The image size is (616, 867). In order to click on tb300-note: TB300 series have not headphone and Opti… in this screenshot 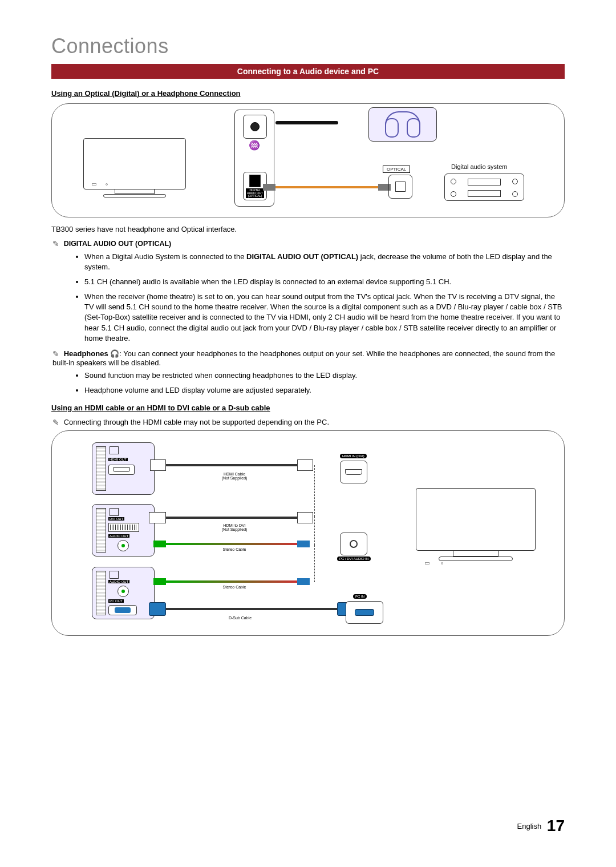, I will do `click(308, 229)`.